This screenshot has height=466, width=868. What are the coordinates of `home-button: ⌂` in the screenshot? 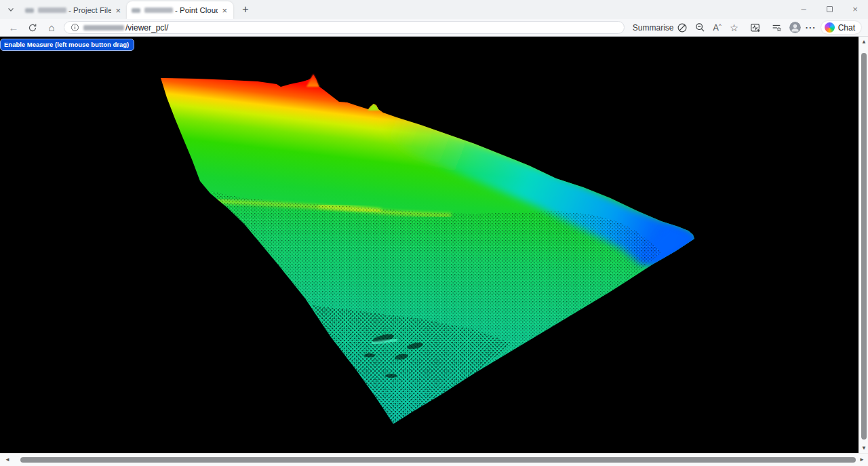 It's located at (52, 28).